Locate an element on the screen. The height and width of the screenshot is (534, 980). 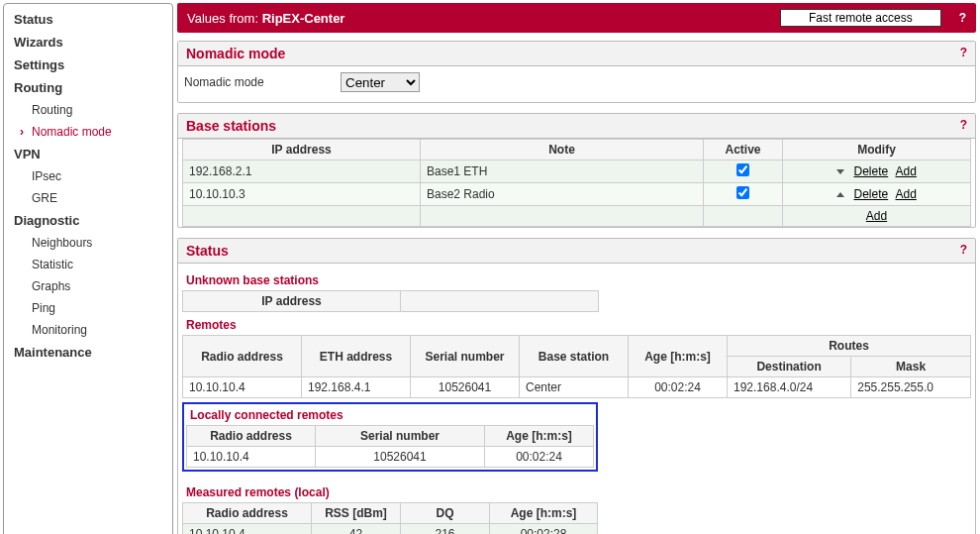
nomadic-mode-select: Center is located at coordinates (380, 82).